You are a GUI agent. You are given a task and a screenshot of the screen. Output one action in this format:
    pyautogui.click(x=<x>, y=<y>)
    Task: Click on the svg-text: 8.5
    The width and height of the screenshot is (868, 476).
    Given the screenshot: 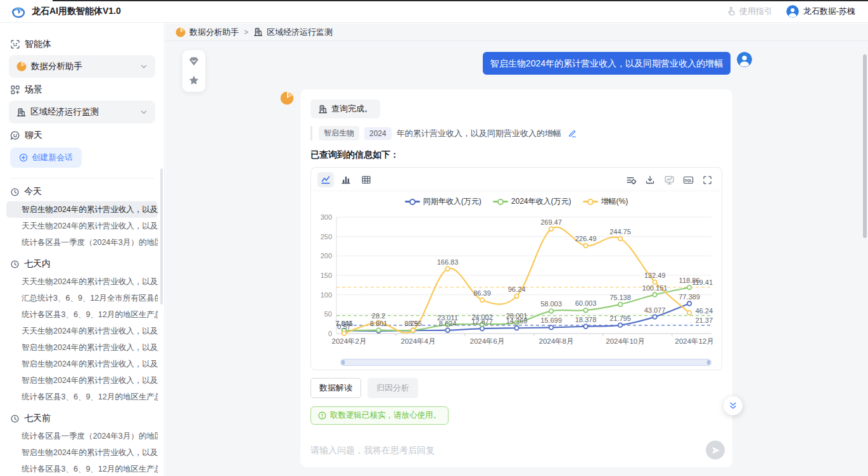 What is the action you would take?
    pyautogui.click(x=413, y=323)
    